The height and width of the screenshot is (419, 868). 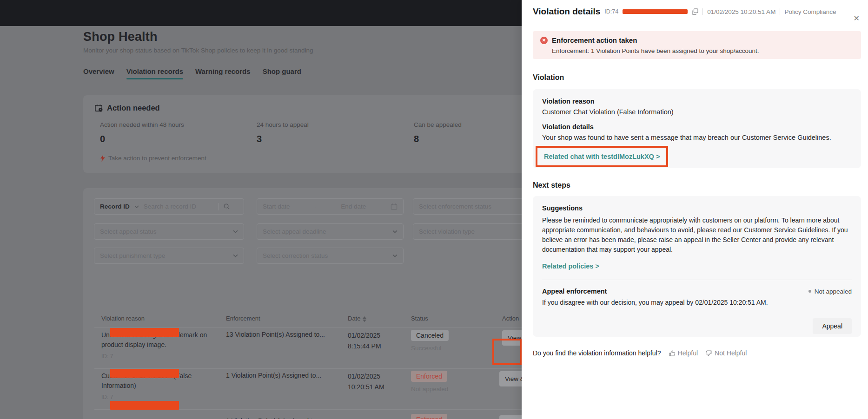 What do you see at coordinates (99, 73) in the screenshot?
I see `tab-overview: Overview` at bounding box center [99, 73].